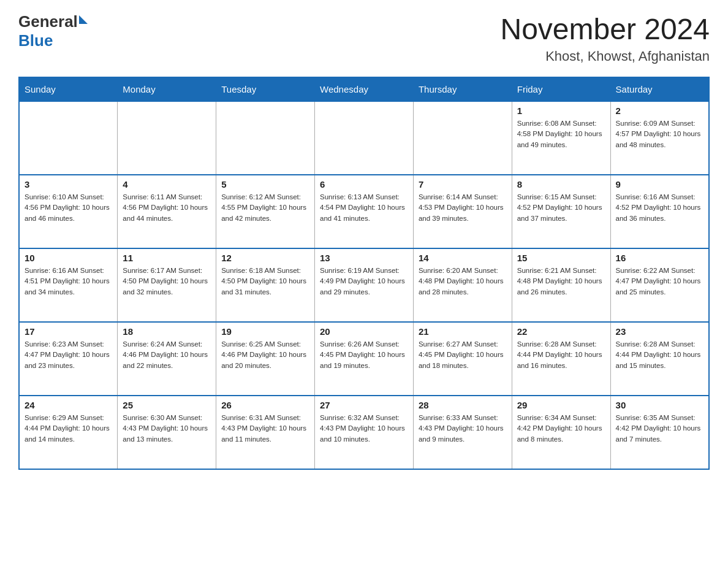 The image size is (728, 563). I want to click on day-number: 6, so click(364, 184).